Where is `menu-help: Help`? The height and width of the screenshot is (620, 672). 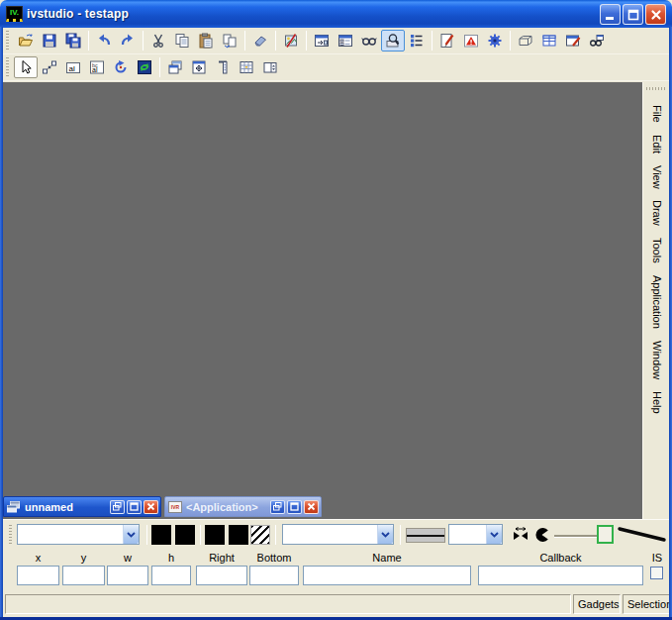 menu-help: Help is located at coordinates (657, 402).